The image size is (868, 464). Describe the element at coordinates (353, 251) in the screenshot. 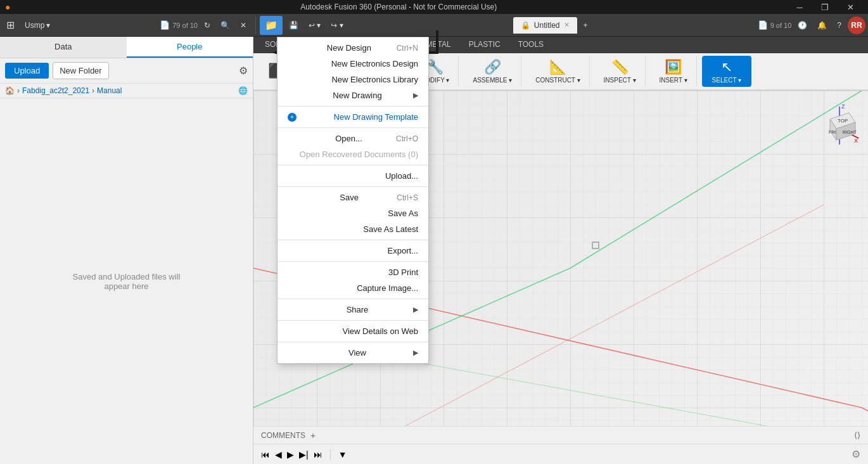

I see `menu-item-export: Export...` at that location.